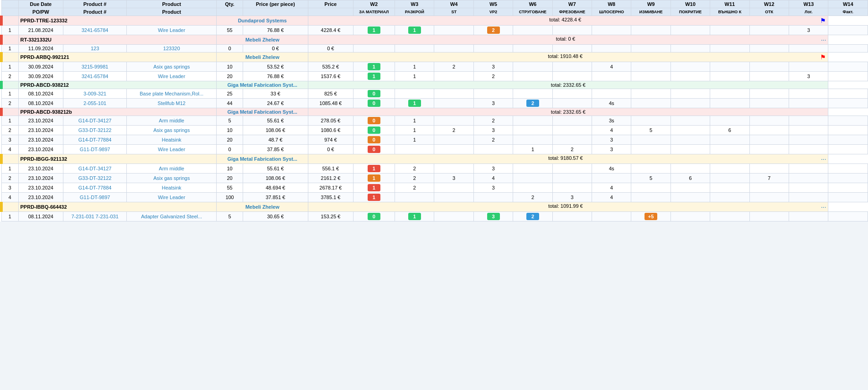  What do you see at coordinates (330, 216) in the screenshot?
I see `row-price: 153.25 €` at bounding box center [330, 216].